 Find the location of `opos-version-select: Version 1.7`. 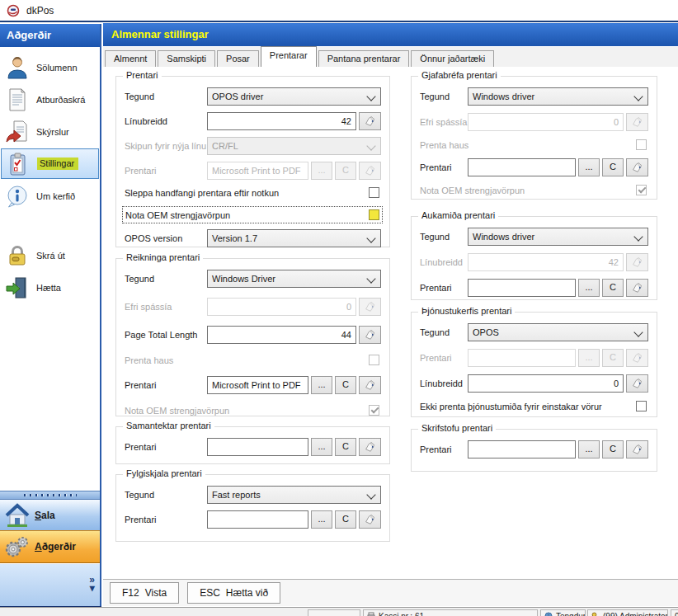

opos-version-select: Version 1.7 is located at coordinates (294, 238).